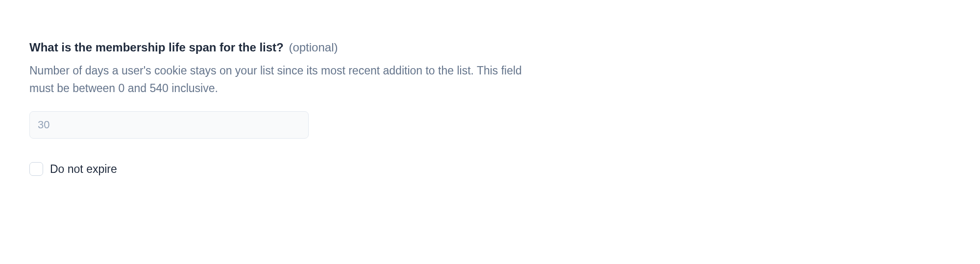 Image resolution: width=980 pixels, height=264 pixels. What do you see at coordinates (284, 169) in the screenshot?
I see `do-not-expire-row: Do not expire` at bounding box center [284, 169].